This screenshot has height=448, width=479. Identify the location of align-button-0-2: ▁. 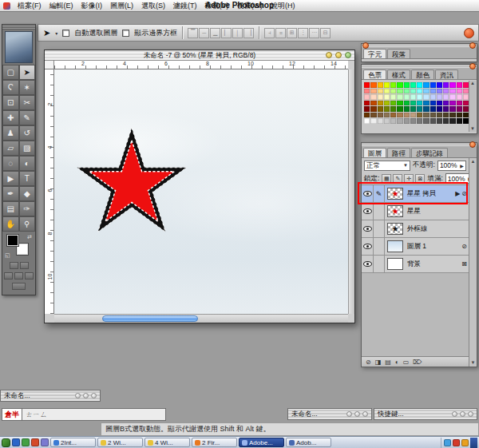
(216, 34).